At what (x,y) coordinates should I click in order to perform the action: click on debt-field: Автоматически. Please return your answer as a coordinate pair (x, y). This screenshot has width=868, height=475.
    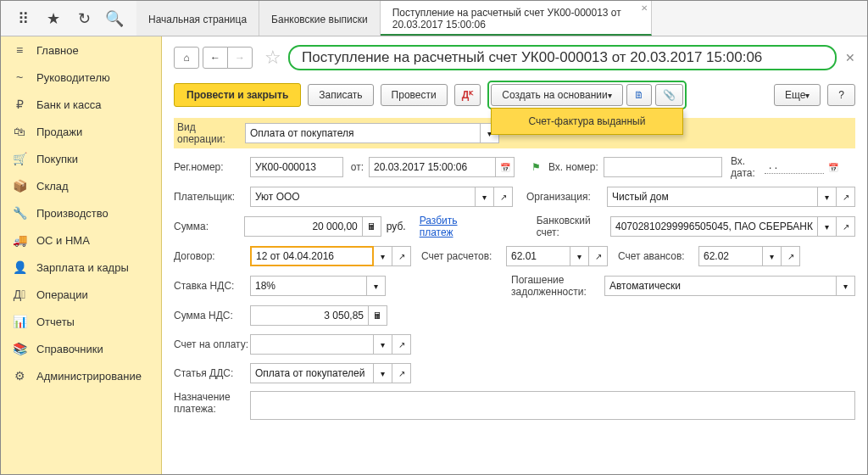
    Looking at the image, I should click on (721, 286).